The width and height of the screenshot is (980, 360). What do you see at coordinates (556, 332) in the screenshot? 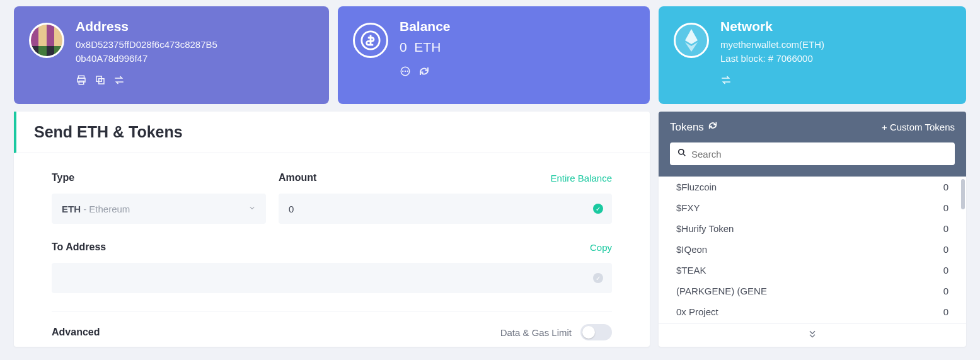
I see `advanced-right: Data & Gas Limit` at bounding box center [556, 332].